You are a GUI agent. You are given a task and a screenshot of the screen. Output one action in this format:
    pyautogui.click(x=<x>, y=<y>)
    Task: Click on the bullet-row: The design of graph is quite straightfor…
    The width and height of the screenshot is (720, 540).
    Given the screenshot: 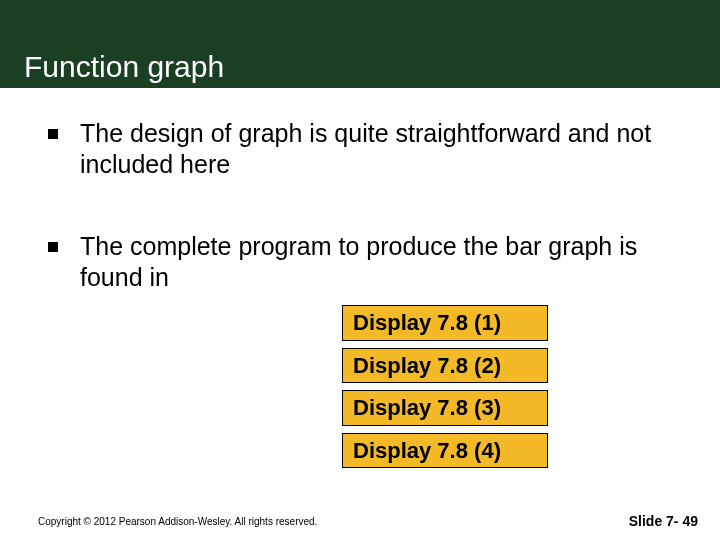 What is the action you would take?
    pyautogui.click(x=360, y=148)
    